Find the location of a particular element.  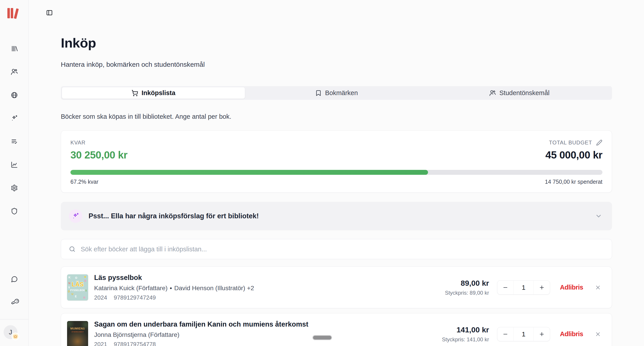

sparkles-icon is located at coordinates (14, 118).